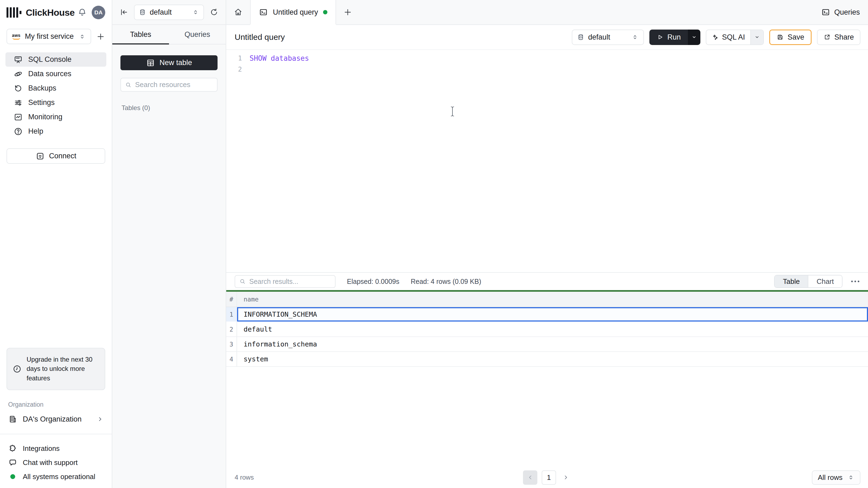  I want to click on user-avatar: DA, so click(98, 12).